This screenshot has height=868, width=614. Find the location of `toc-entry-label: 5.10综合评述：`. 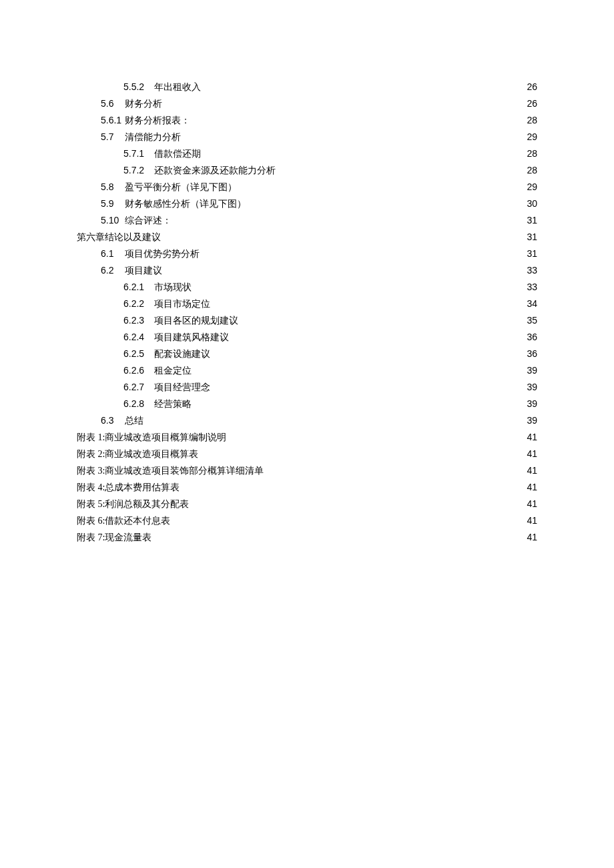

toc-entry-label: 5.10综合评述： is located at coordinates (136, 220).